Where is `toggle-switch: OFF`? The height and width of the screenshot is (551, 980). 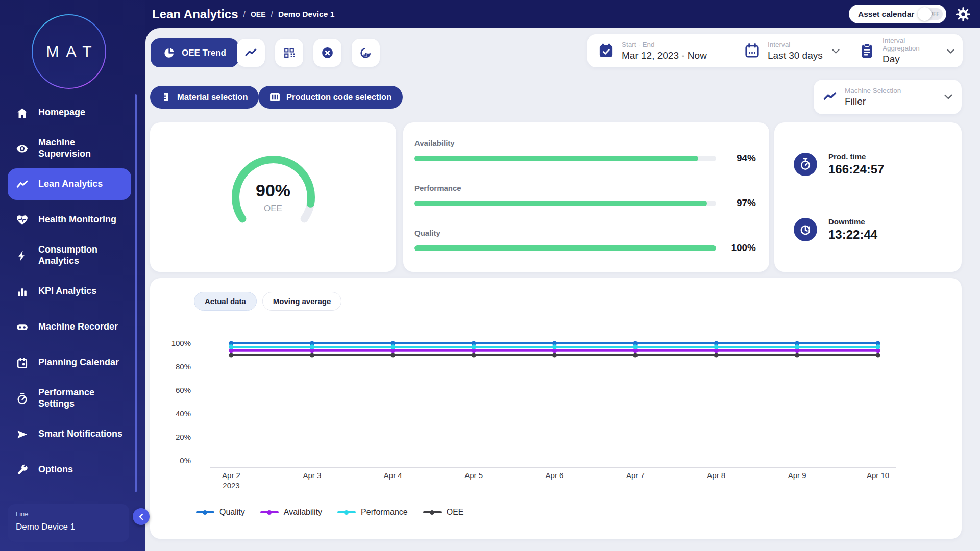 toggle-switch: OFF is located at coordinates (931, 14).